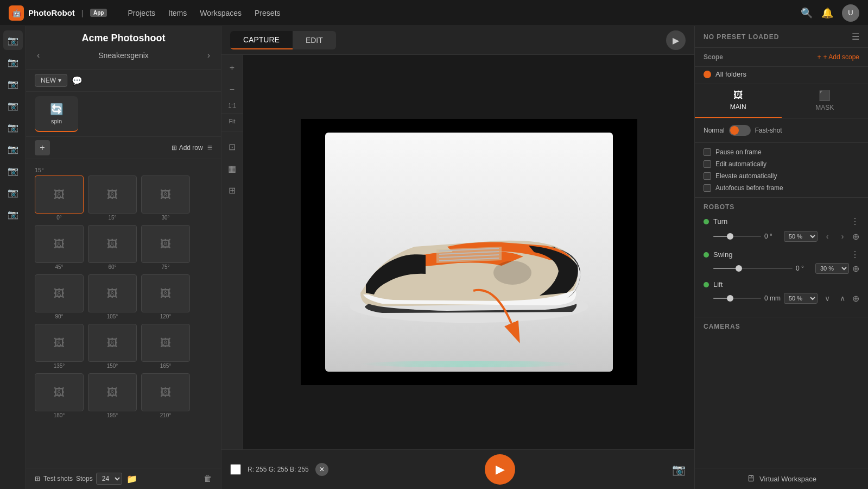 This screenshot has height=489, width=868. What do you see at coordinates (13, 171) in the screenshot?
I see `icon-bar-camera7: 📷` at bounding box center [13, 171].